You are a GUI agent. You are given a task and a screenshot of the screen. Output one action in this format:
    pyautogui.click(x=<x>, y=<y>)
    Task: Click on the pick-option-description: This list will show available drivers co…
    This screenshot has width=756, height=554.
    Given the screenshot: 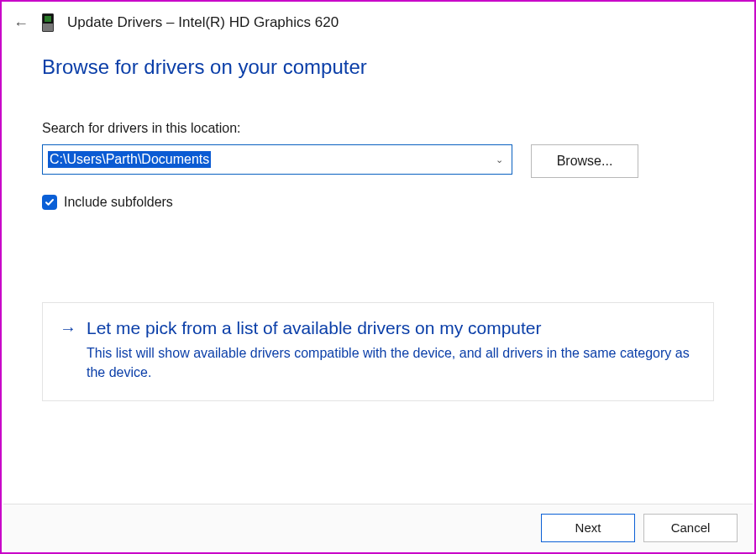 What is the action you would take?
    pyautogui.click(x=378, y=363)
    